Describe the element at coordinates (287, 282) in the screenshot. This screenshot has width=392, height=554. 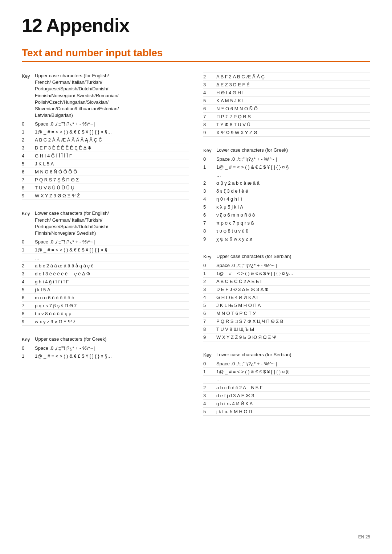
I see `table-row: 2A B C Б Ć Č 2 A Б Б Г` at that location.